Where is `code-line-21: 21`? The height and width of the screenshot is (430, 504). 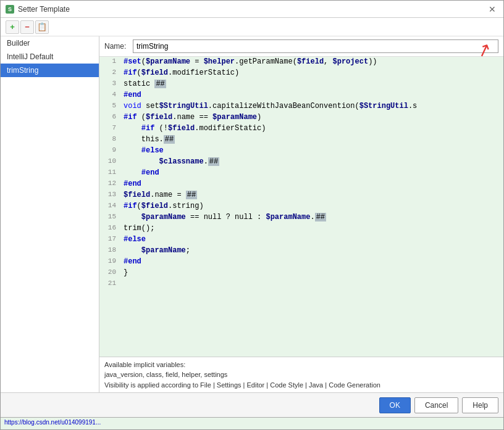 code-line-21: 21 is located at coordinates (301, 284).